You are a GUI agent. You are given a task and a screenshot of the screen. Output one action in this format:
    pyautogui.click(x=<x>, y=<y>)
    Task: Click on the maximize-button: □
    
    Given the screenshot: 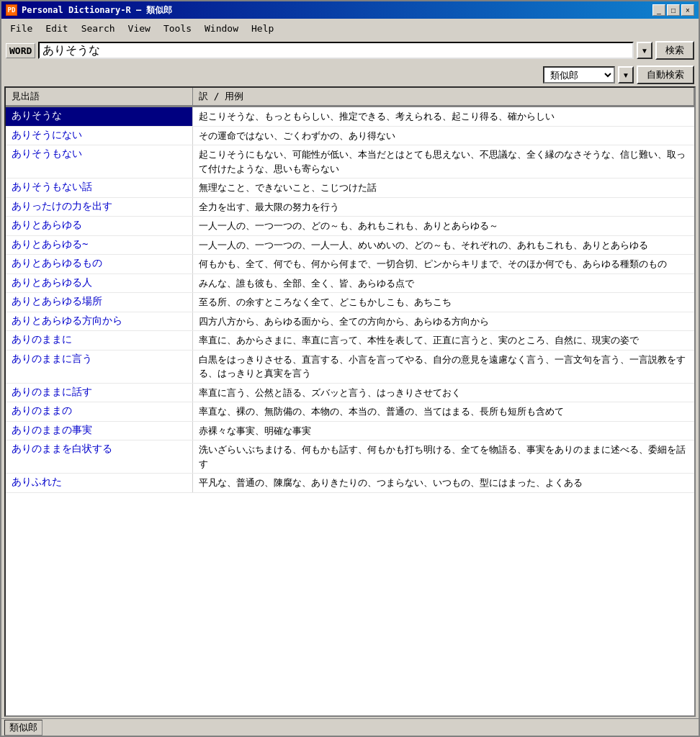 What is the action you would take?
    pyautogui.click(x=673, y=10)
    